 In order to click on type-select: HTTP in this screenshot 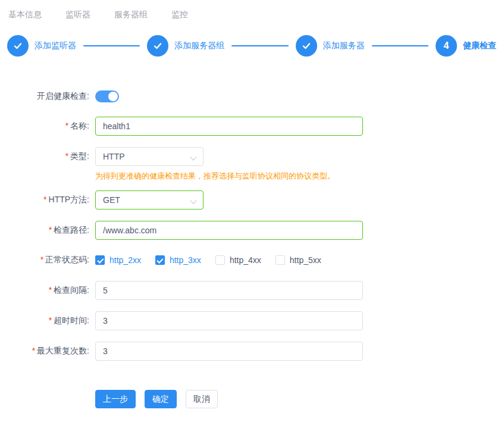, I will do `click(149, 157)`.